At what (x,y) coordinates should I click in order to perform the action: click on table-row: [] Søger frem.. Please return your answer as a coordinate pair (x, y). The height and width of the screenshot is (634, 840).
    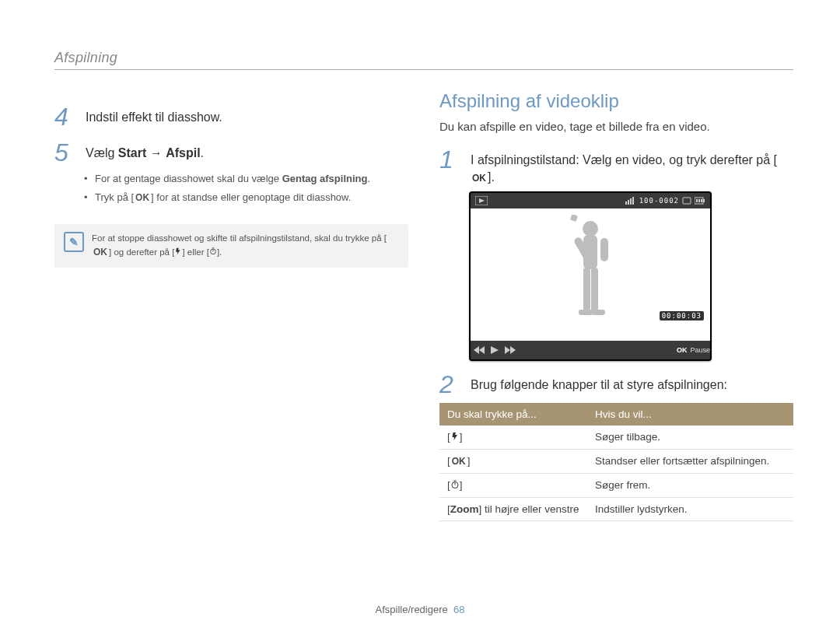
    Looking at the image, I should click on (616, 485).